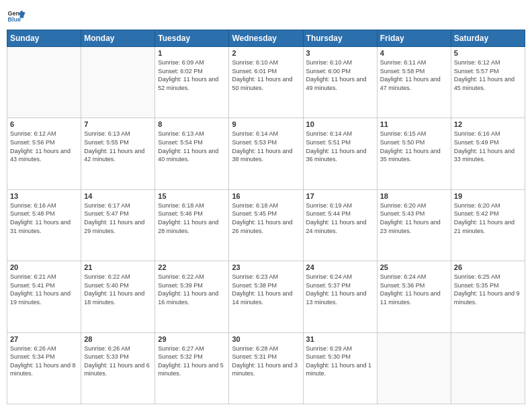 The width and height of the screenshot is (532, 411). What do you see at coordinates (192, 361) in the screenshot?
I see `cell-info: Sunrise: 6:27 AMSunset: 5:32 PMDaylight:…` at bounding box center [192, 361].